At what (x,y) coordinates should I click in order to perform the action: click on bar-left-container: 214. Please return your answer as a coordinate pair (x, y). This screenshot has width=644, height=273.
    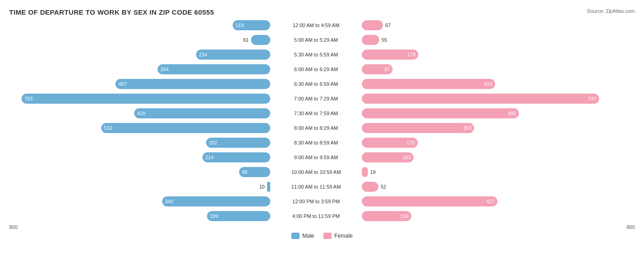
    Looking at the image, I should click on (140, 157).